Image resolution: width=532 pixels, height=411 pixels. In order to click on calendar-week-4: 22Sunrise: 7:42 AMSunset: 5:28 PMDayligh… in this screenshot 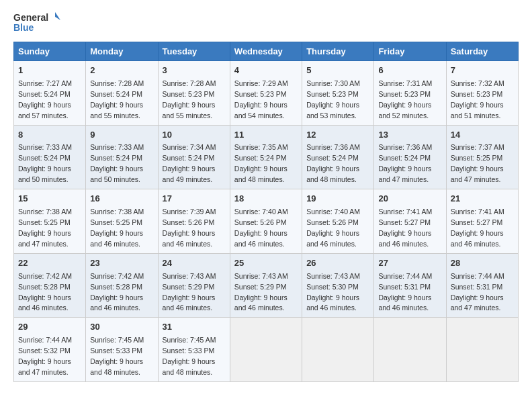, I will do `click(266, 285)`.